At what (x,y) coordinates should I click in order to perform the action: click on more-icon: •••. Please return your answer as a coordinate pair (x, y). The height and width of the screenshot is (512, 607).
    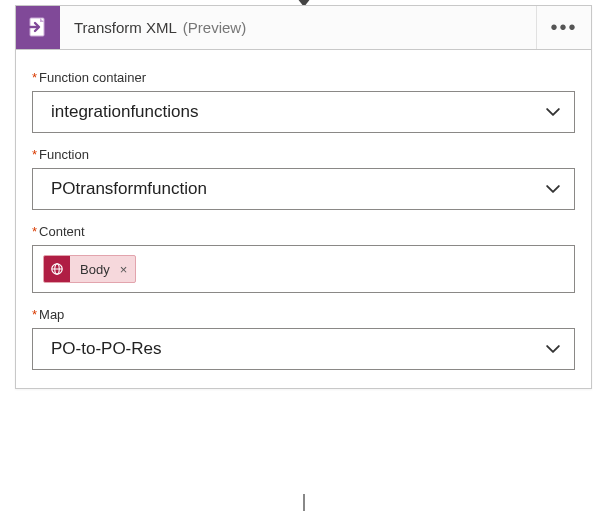
    Looking at the image, I should click on (564, 28).